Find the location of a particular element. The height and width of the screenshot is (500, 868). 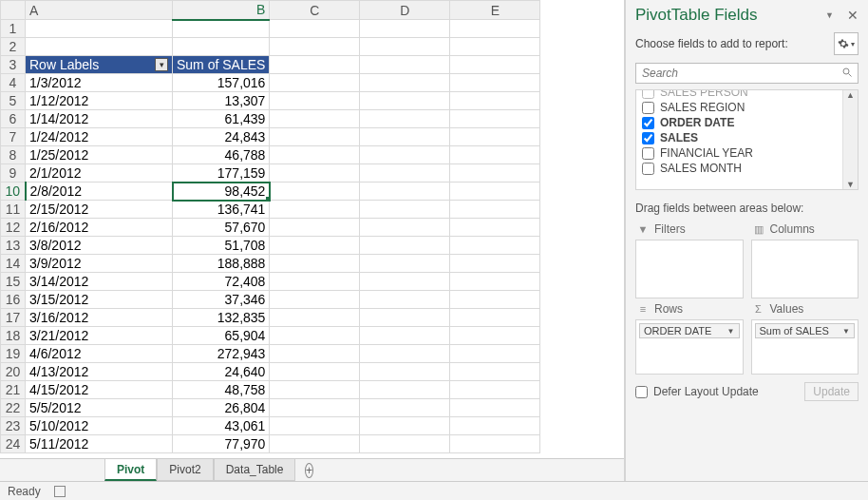

scroll-down-icon: ▼ is located at coordinates (851, 184).